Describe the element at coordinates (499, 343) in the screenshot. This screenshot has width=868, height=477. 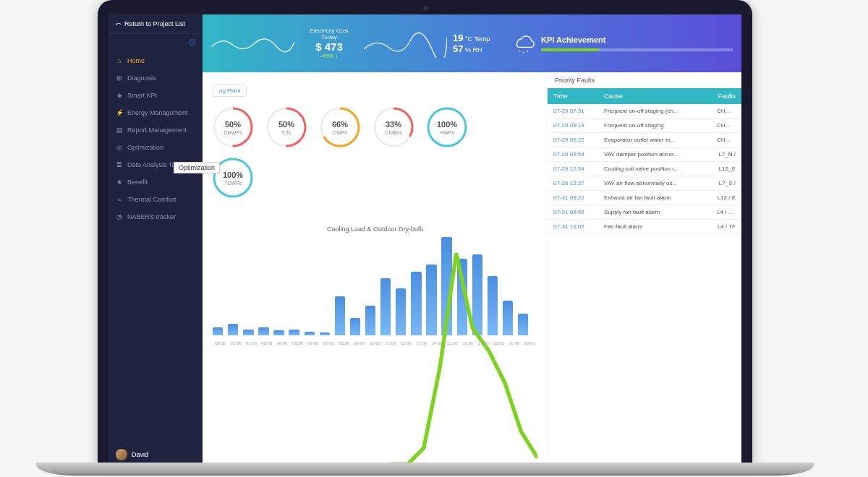
I see `x-tick: 18:00` at that location.